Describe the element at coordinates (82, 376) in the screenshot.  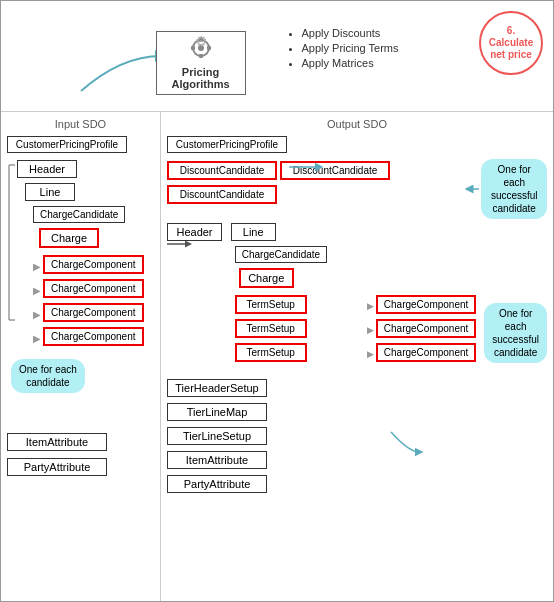
I see `input-callout-container: One for eachcandidate` at that location.